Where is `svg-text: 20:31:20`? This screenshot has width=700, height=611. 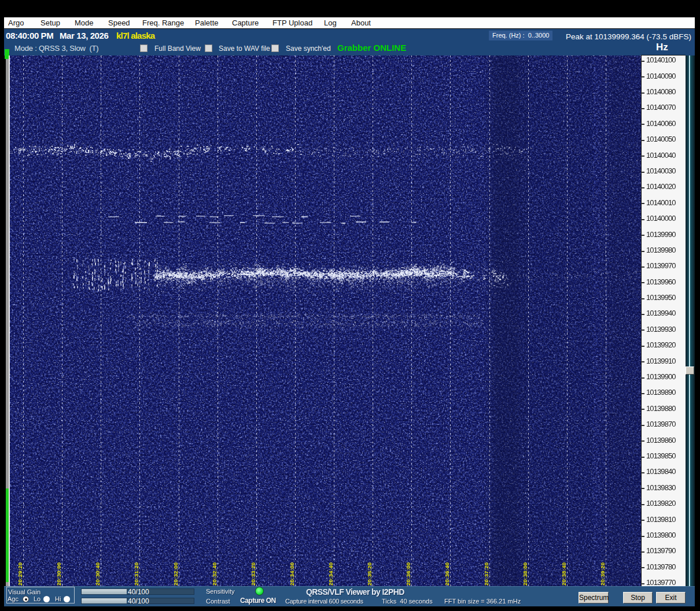
svg-text: 20:31:20 is located at coordinates (137, 574).